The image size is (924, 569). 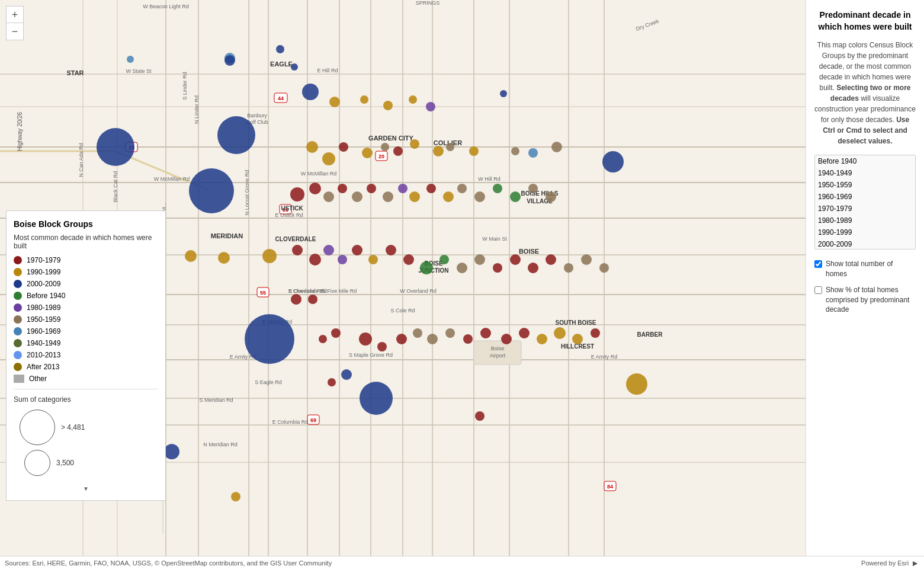 What do you see at coordinates (15, 31) in the screenshot?
I see `zoom-out-button: −` at bounding box center [15, 31].